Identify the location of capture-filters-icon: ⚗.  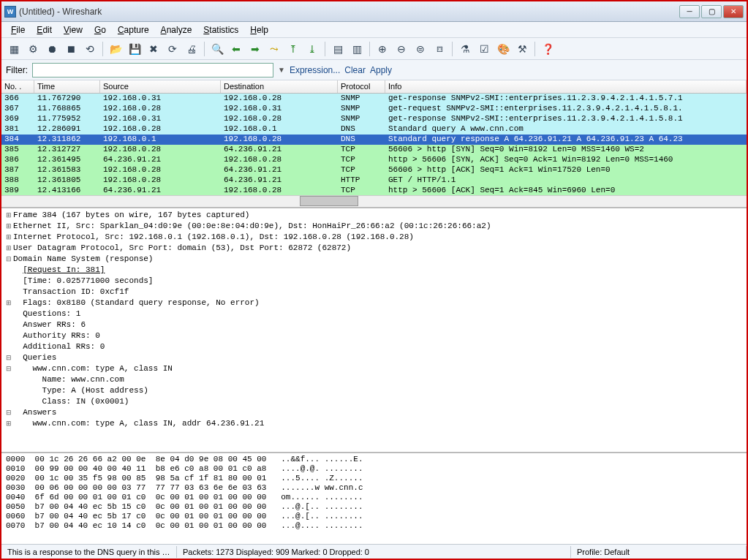
(465, 49).